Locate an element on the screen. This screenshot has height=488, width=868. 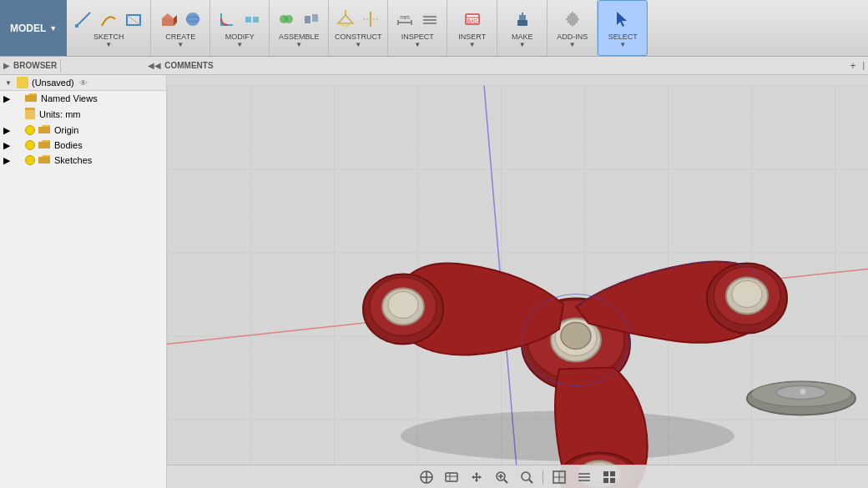
create-dropdown: ▼ is located at coordinates (180, 45).